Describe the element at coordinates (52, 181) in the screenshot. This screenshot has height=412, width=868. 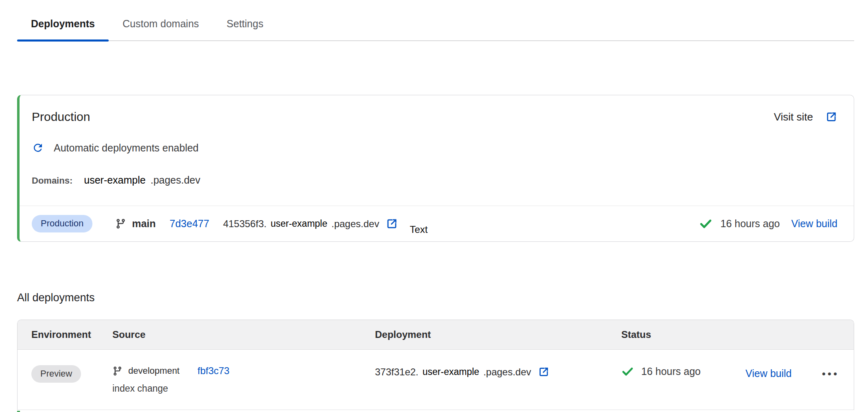
I see `domains-label: Domains:` at that location.